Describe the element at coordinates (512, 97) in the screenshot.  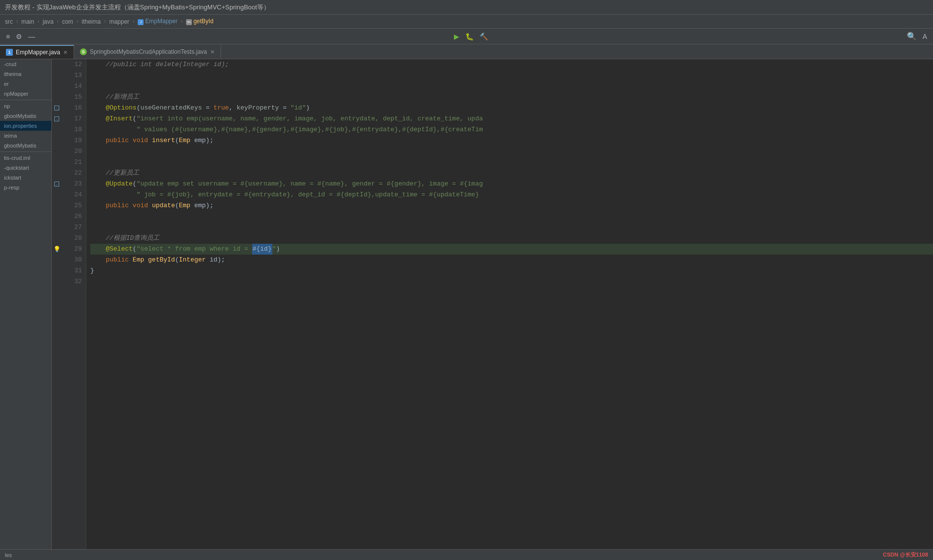
I see `code-line-15: //新增员工` at that location.